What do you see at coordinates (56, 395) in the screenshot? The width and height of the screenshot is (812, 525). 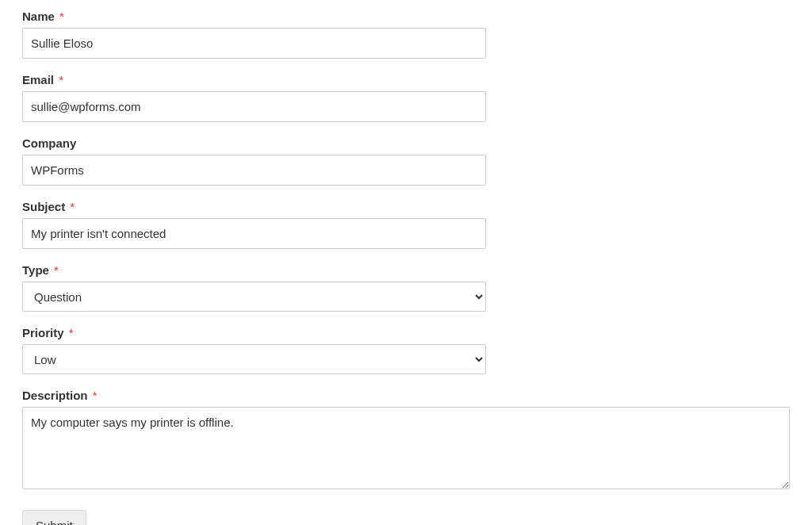 I see `description-label-text: Description` at bounding box center [56, 395].